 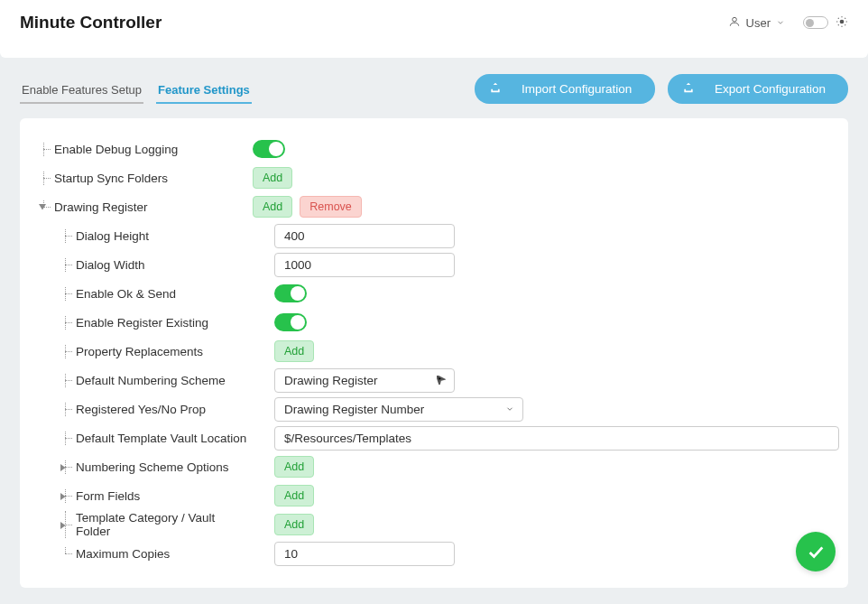 I want to click on label-enable-ok-send: Enable Ok & Send, so click(x=126, y=294).